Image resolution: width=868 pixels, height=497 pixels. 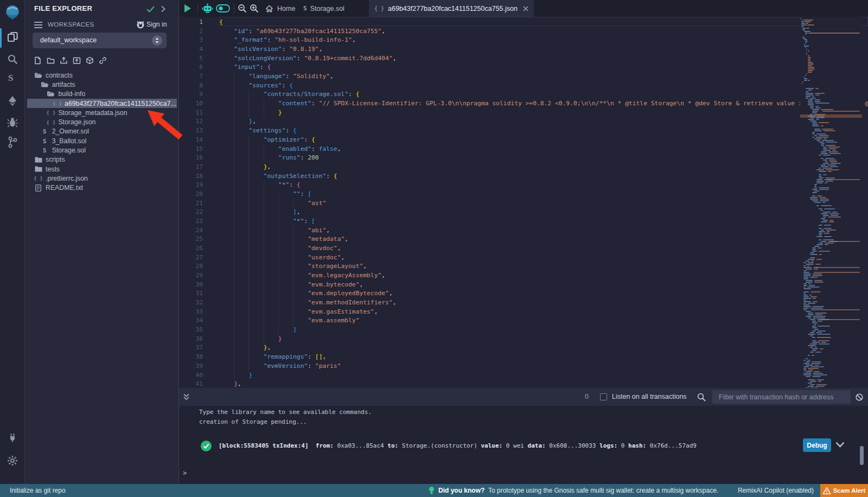 I want to click on upload-folder-icon, so click(x=77, y=61).